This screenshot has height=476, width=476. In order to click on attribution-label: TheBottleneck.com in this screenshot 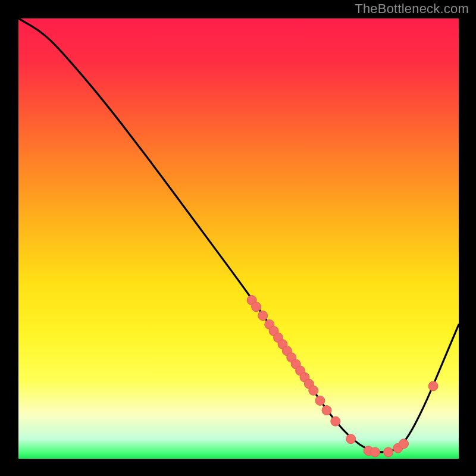, I will do `click(412, 9)`.